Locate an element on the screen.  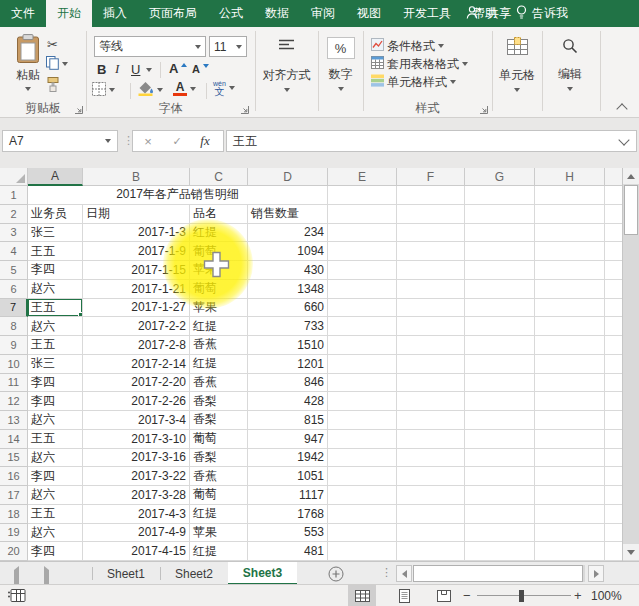
sheet-tab-sheet1: Sheet1 is located at coordinates (126, 574).